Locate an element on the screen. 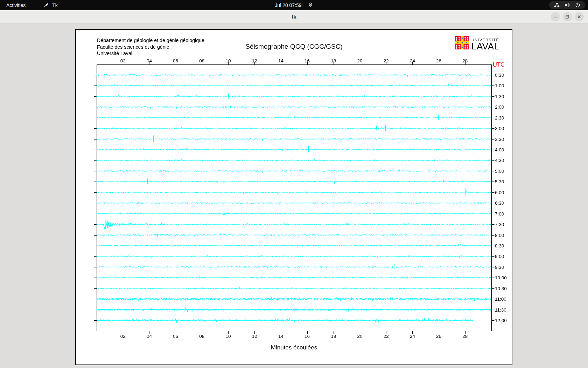 Image resolution: width=588 pixels, height=368 pixels. volume-icon is located at coordinates (567, 5).